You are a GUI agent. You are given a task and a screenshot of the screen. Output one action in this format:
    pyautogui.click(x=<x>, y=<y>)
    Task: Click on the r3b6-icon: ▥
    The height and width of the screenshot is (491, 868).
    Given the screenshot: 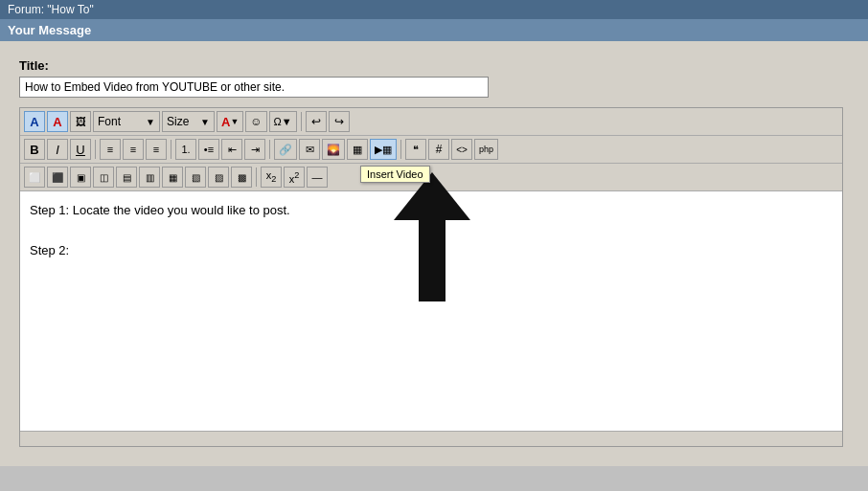 What is the action you would take?
    pyautogui.click(x=149, y=178)
    